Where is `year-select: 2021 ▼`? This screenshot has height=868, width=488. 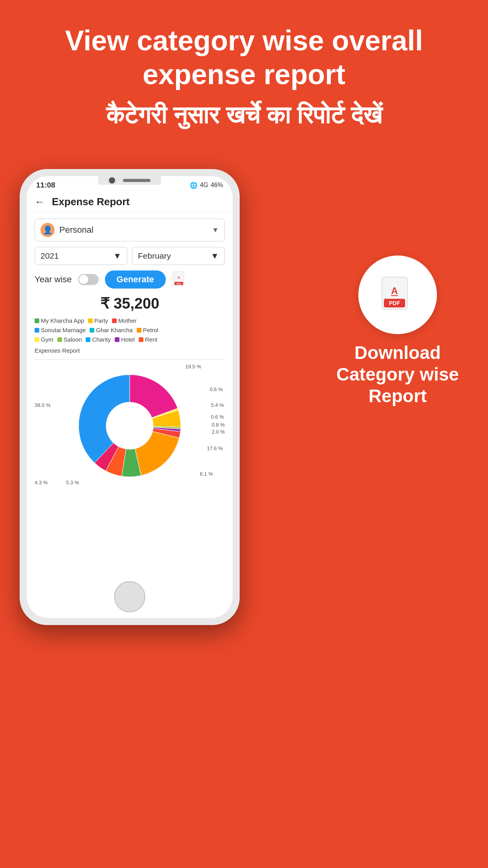
year-select: 2021 ▼ is located at coordinates (81, 256).